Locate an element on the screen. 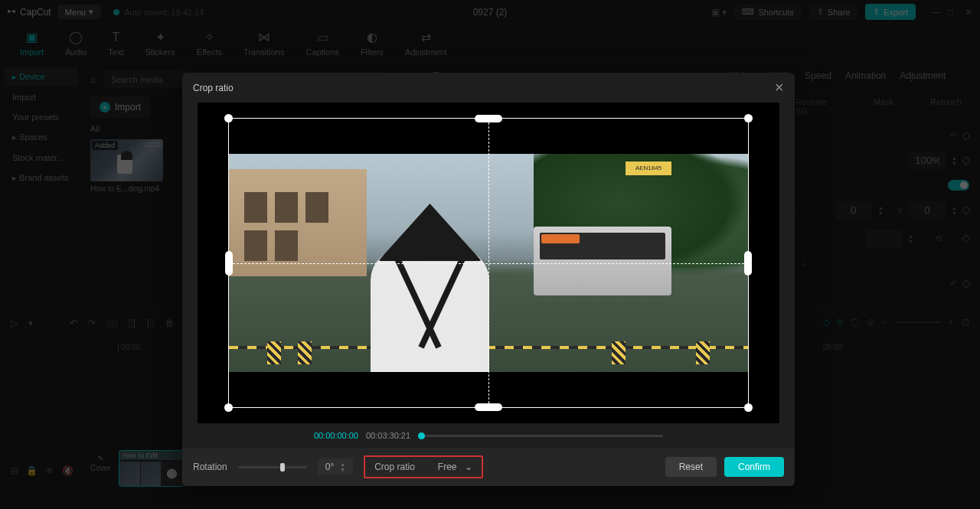 The image size is (980, 509). media-thumbnail: Added 03:31 How to E...ding.mp4 is located at coordinates (127, 166).